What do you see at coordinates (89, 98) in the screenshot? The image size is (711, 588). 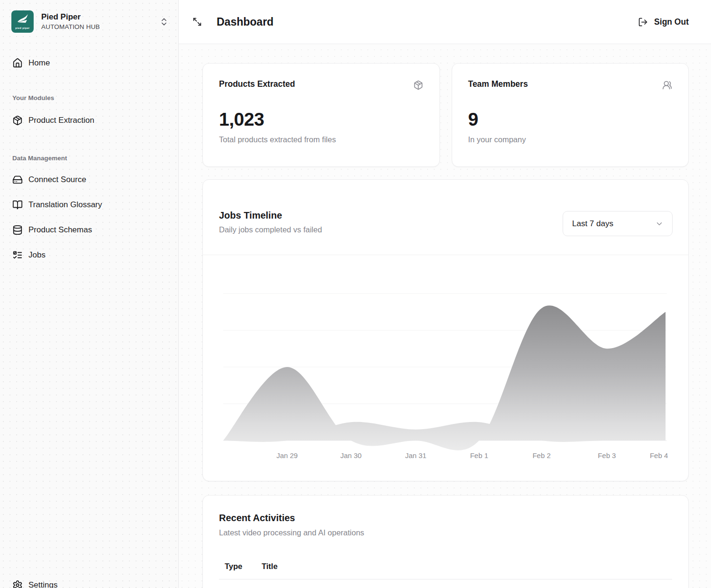 I see `sidebar-section-your-modules: Your Modules` at bounding box center [89, 98].